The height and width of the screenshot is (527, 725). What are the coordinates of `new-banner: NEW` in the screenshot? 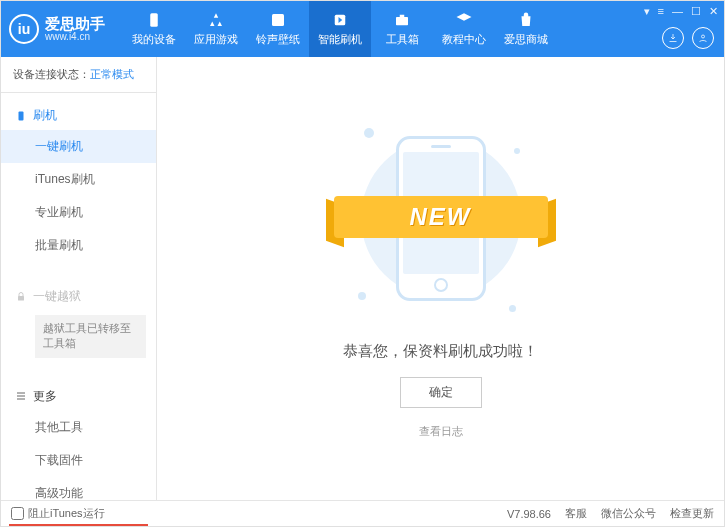 It's located at (441, 217).